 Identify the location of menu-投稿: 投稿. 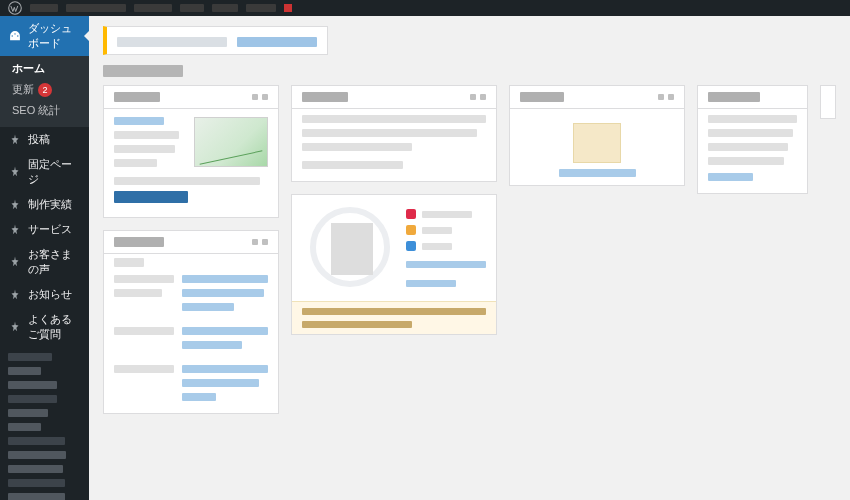
(44, 140).